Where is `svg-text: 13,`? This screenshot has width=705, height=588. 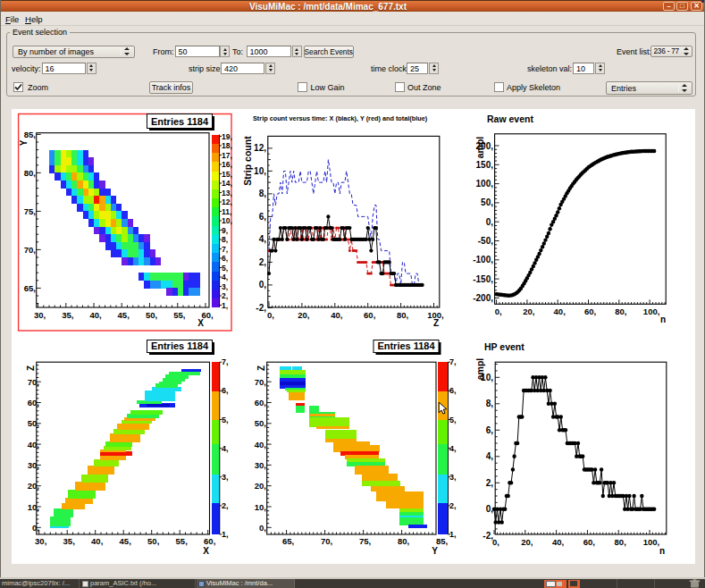
svg-text: 13, is located at coordinates (227, 193).